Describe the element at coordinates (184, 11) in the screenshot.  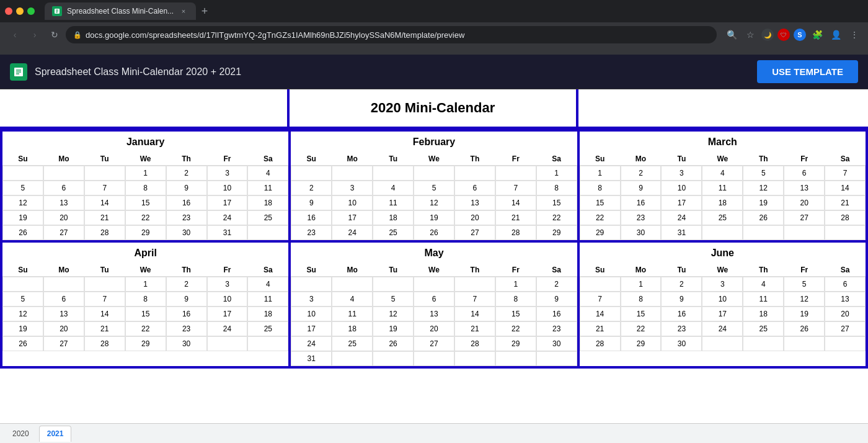
I see `tab-close-button: ×` at that location.